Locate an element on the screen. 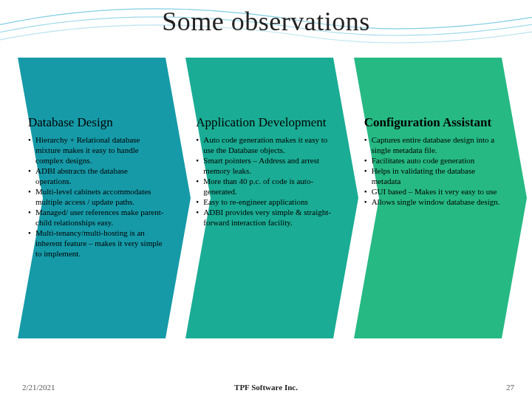 This screenshot has height=399, width=532. bullet-list: Hierarchy + Relational database mixture … is located at coordinates (96, 197).